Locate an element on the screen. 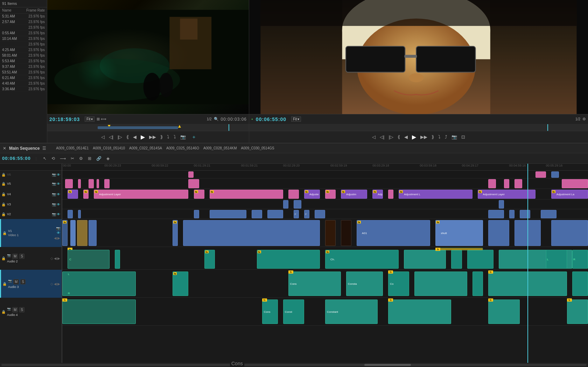 This screenshot has width=588, height=367. a2-clip-9: fx is located at coordinates (459, 249).